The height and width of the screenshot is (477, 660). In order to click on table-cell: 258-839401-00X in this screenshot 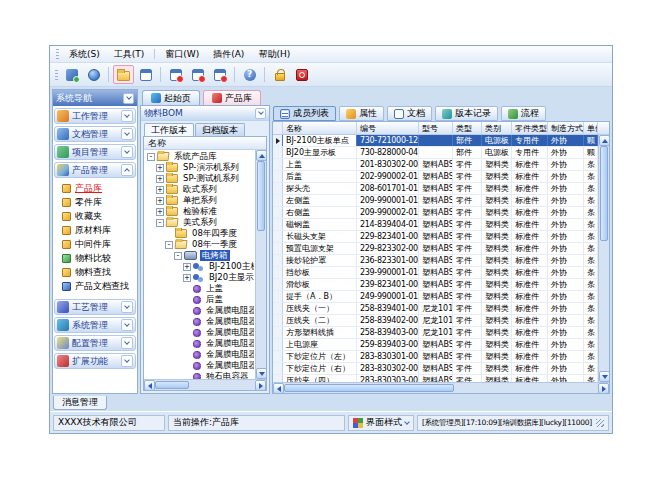, I will do `click(388, 308)`.